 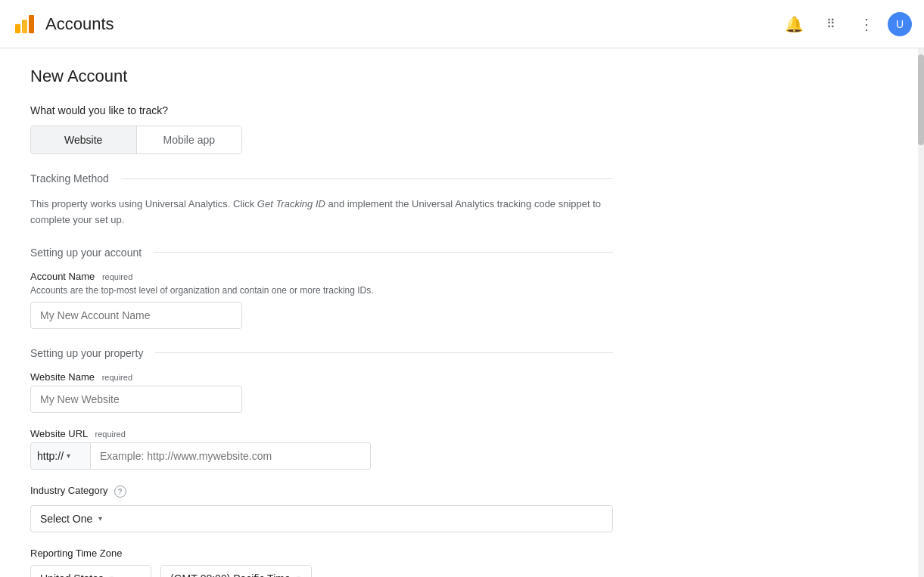 I want to click on app-header: Accounts 🔔 ⠿ ⋮ U, so click(x=462, y=24).